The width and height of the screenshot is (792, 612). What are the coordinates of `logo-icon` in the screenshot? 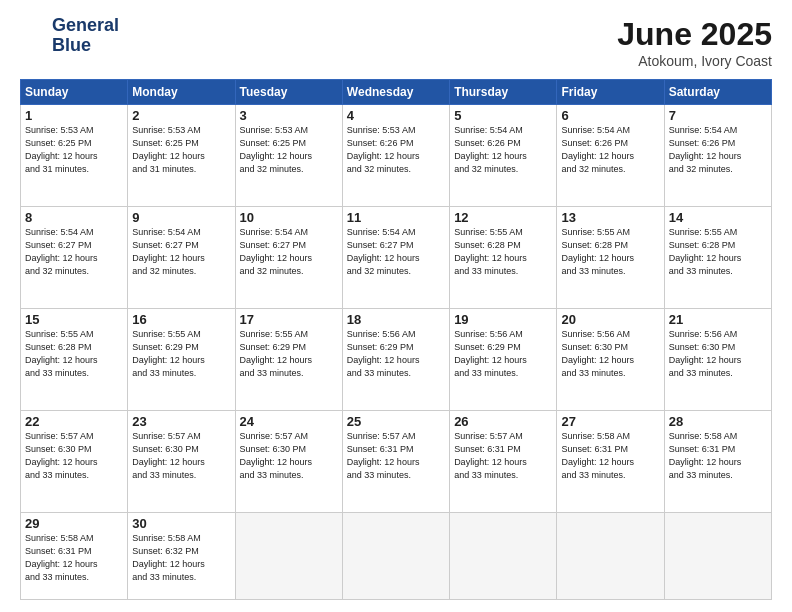 It's located at (34, 36).